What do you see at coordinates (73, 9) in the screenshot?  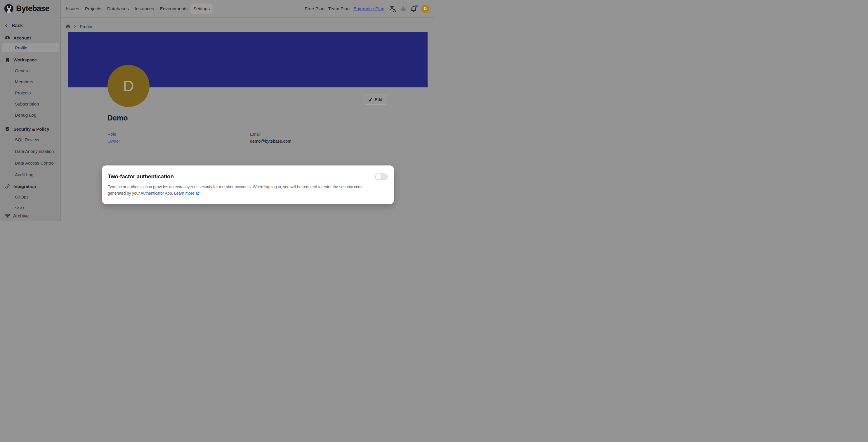 I see `nav-issues: Issues` at bounding box center [73, 9].